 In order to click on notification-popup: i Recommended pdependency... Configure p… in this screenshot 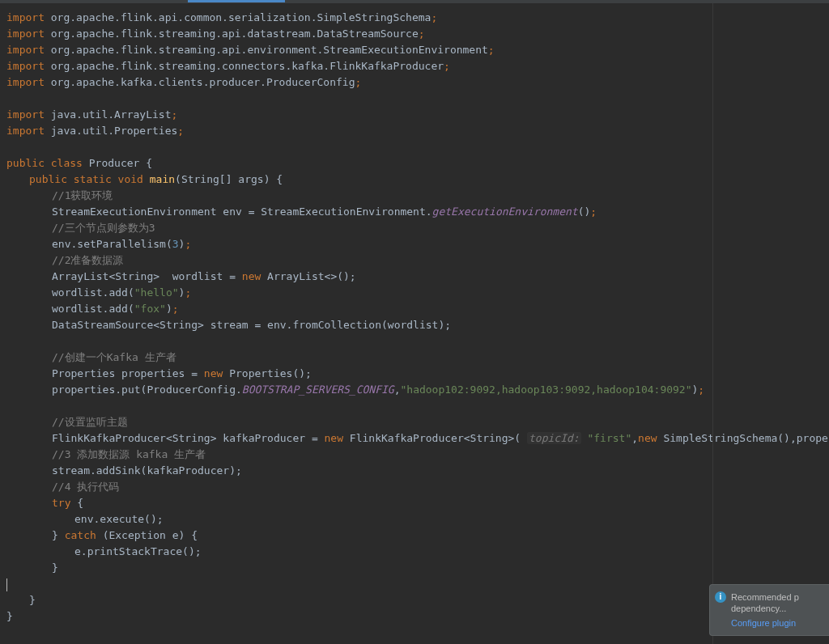, I will do `click(769, 610)`.